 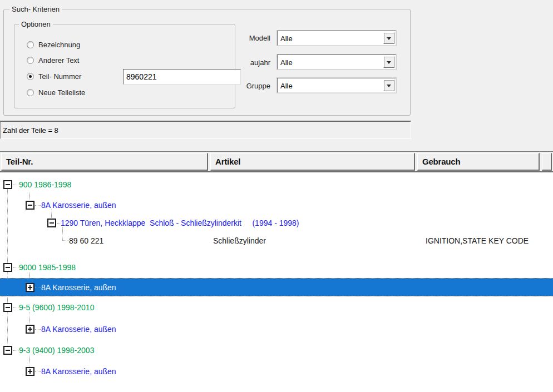 What do you see at coordinates (287, 62) in the screenshot?
I see `baujahr-value: Alle` at bounding box center [287, 62].